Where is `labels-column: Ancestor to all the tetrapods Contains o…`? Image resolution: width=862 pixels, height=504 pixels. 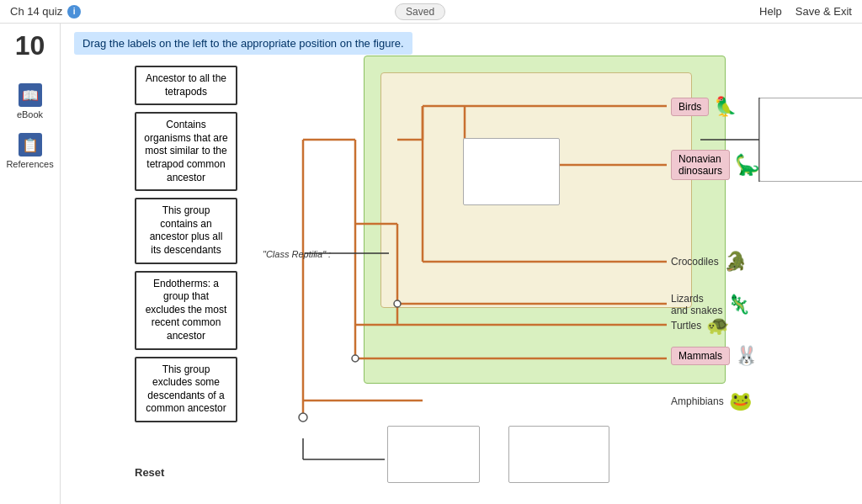 labels-column: Ancestor to all the tetrapods Contains o… is located at coordinates (186, 244).